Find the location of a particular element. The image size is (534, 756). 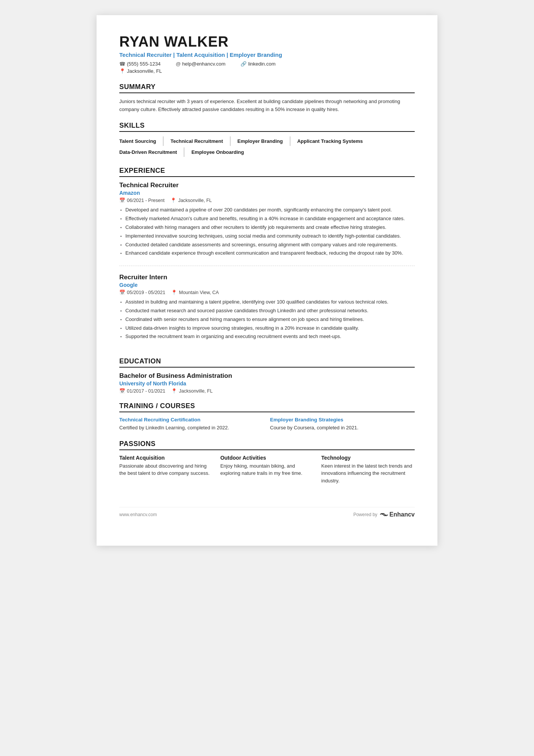

email-item: @ help@enhancv.com is located at coordinates (201, 64).